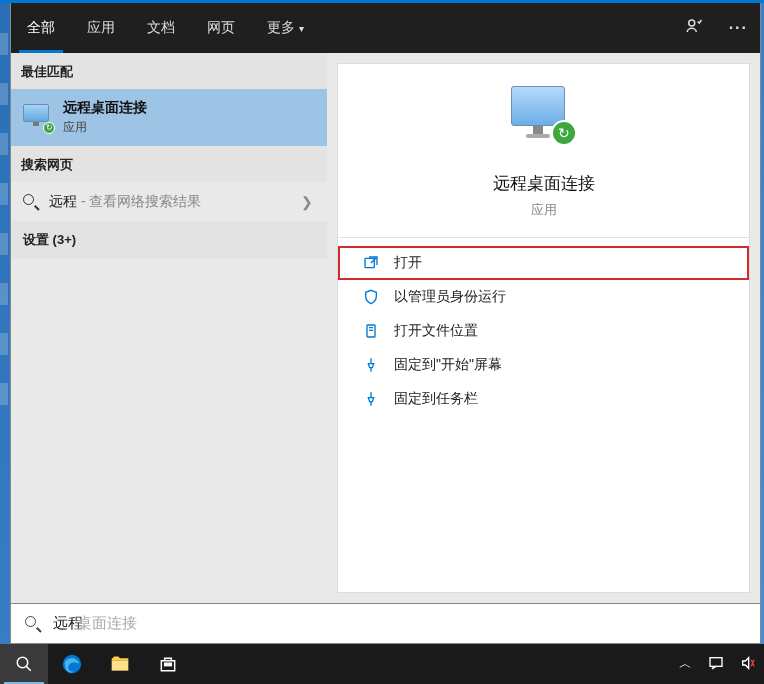 The width and height of the screenshot is (764, 684). What do you see at coordinates (371, 399) in the screenshot?
I see `pin-taskbar-icon` at bounding box center [371, 399].